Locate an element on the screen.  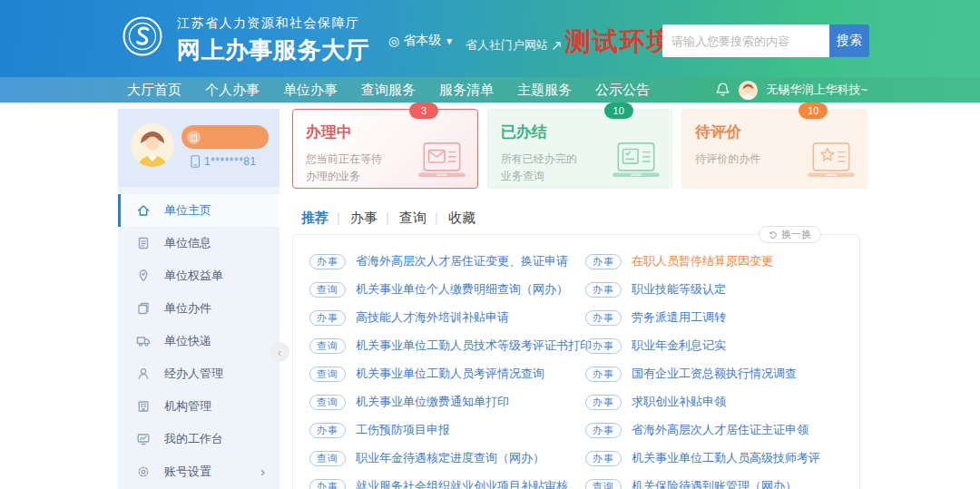
region-selector: ◎ 省本级 ▼ is located at coordinates (421, 41).